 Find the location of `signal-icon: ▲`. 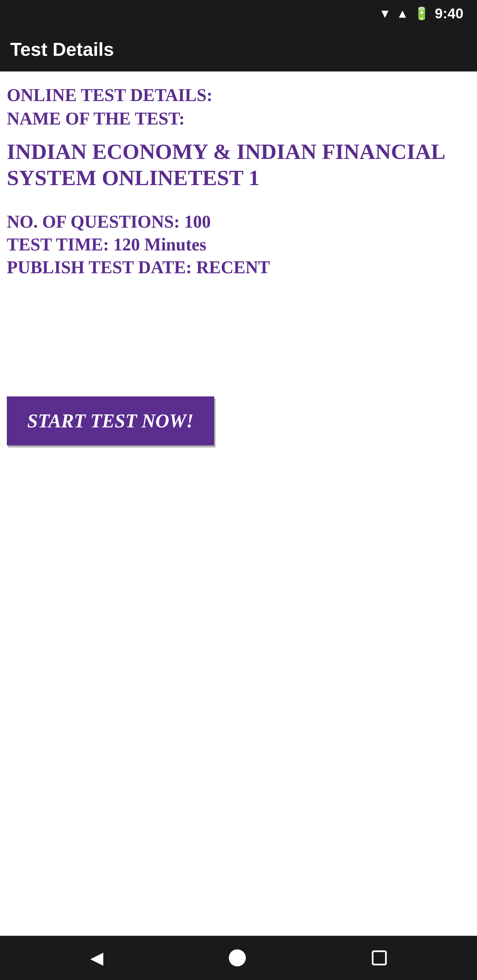

signal-icon: ▲ is located at coordinates (402, 14).